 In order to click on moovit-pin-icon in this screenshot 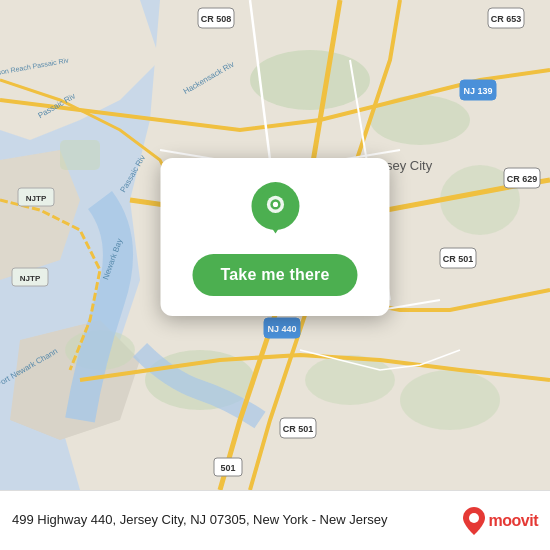, I will do `click(474, 521)`.